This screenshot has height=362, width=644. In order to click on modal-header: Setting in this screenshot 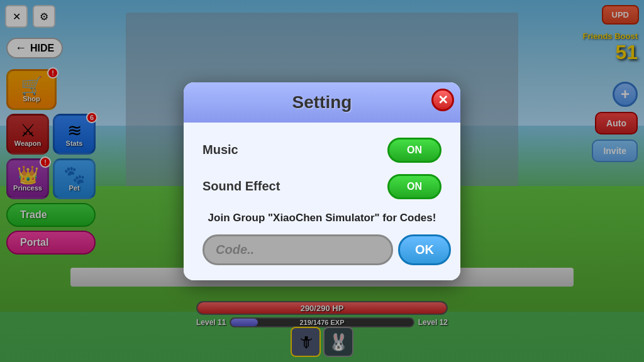, I will do `click(322, 102)`.